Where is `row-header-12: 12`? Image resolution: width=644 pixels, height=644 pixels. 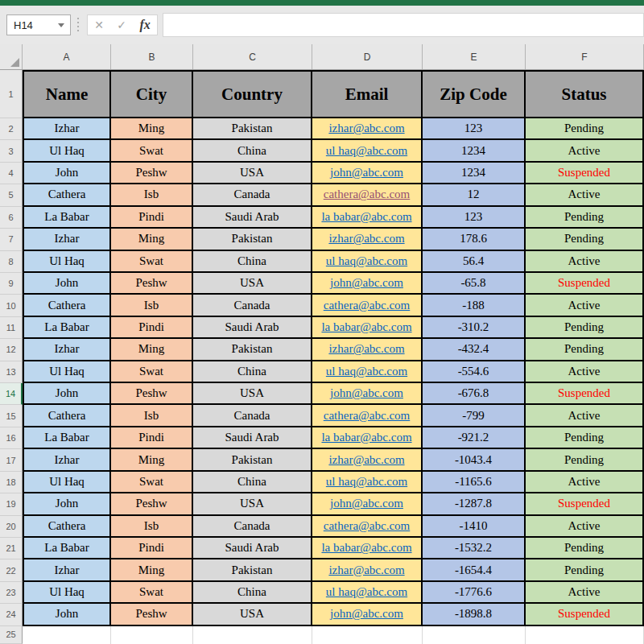
row-header-12: 12 is located at coordinates (11, 349).